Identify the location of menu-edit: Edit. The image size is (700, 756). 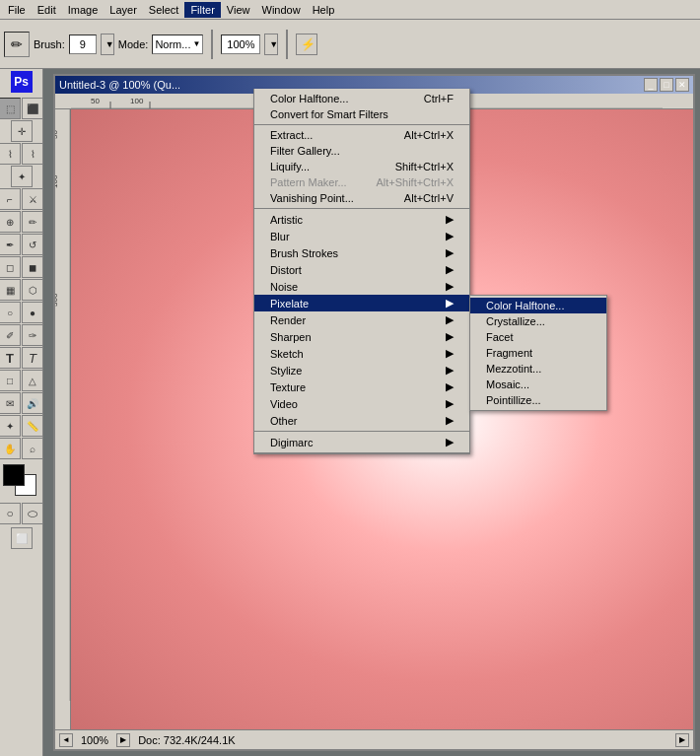
(47, 10).